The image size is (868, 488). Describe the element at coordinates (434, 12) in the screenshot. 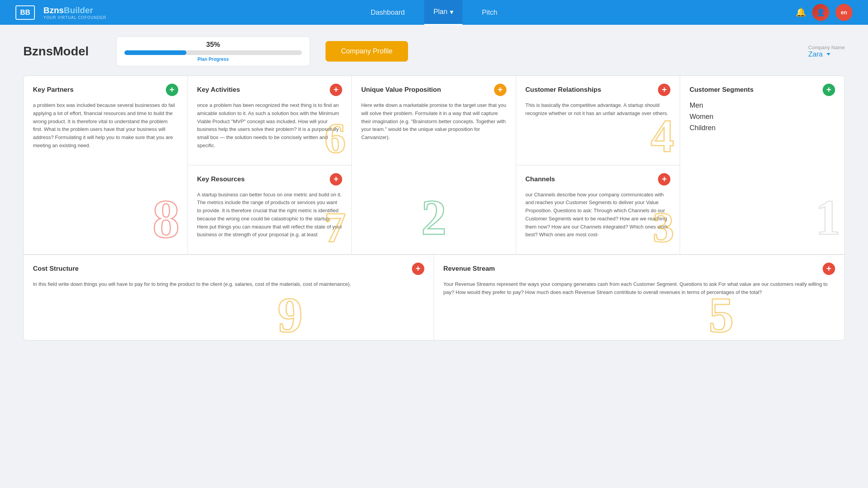

I see `header: BB BznsBuilder YOUR VIRTUAL COFOUNDER Da…` at that location.